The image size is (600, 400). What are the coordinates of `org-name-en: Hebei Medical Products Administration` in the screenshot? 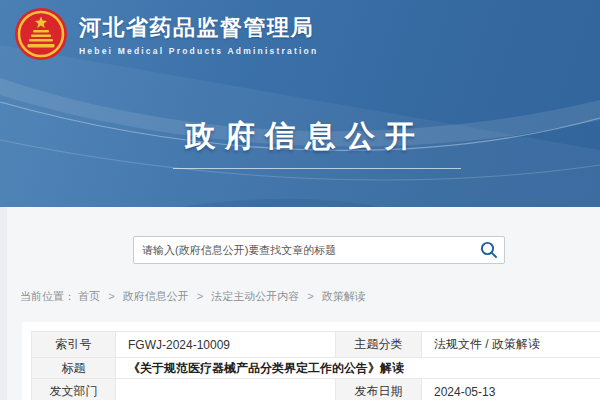 It's located at (198, 51).